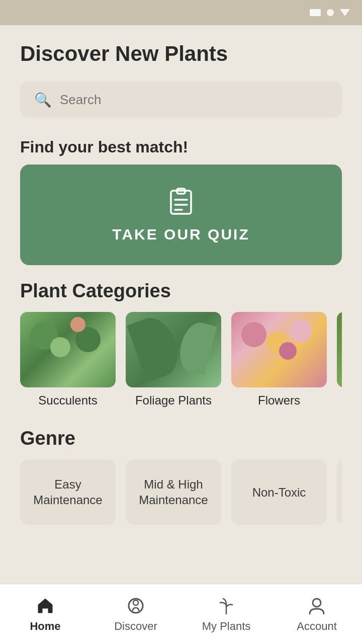 The width and height of the screenshot is (362, 644). What do you see at coordinates (279, 400) in the screenshot?
I see `category-label-flowers: Flowers` at bounding box center [279, 400].